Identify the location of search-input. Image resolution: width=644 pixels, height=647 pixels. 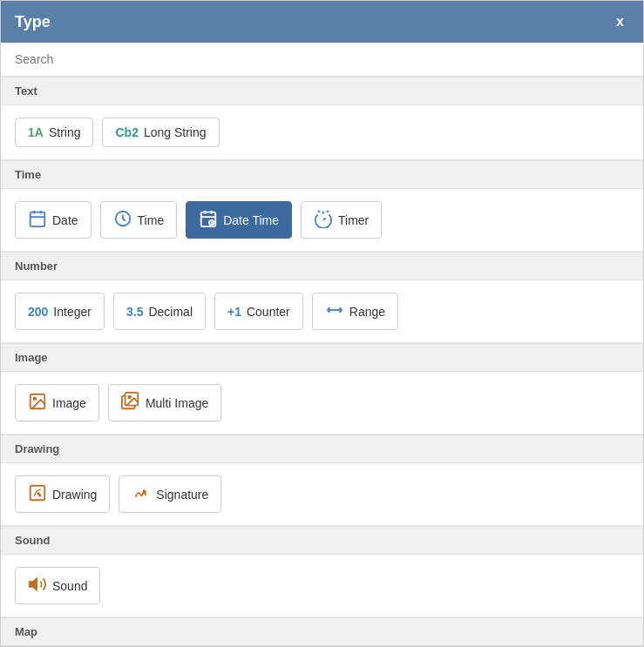
(322, 59).